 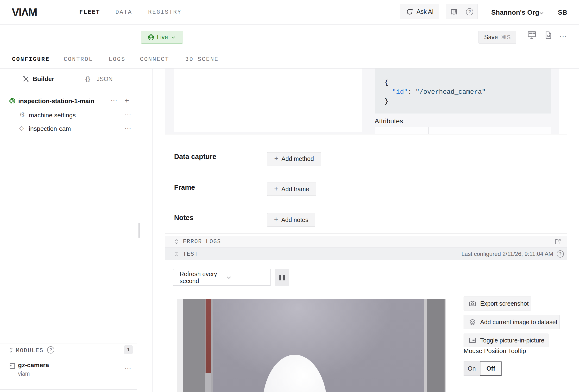 I want to click on modules-count-badge: 1, so click(x=129, y=350).